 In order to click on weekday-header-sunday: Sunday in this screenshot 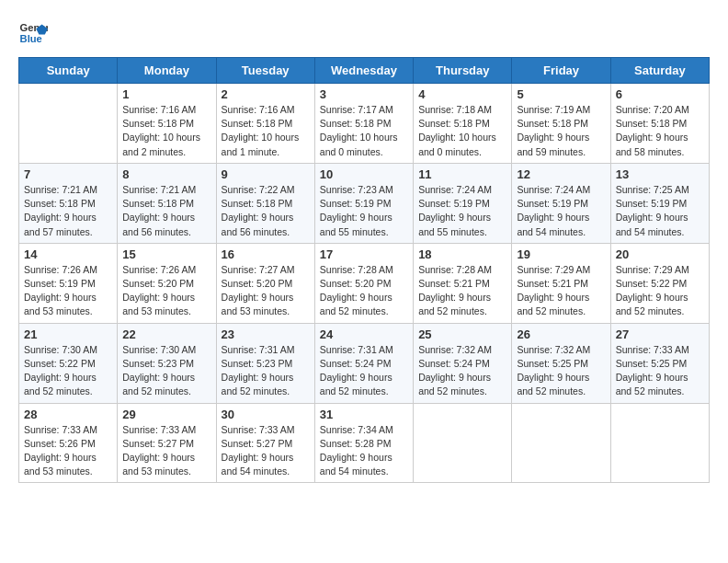, I will do `click(68, 71)`.